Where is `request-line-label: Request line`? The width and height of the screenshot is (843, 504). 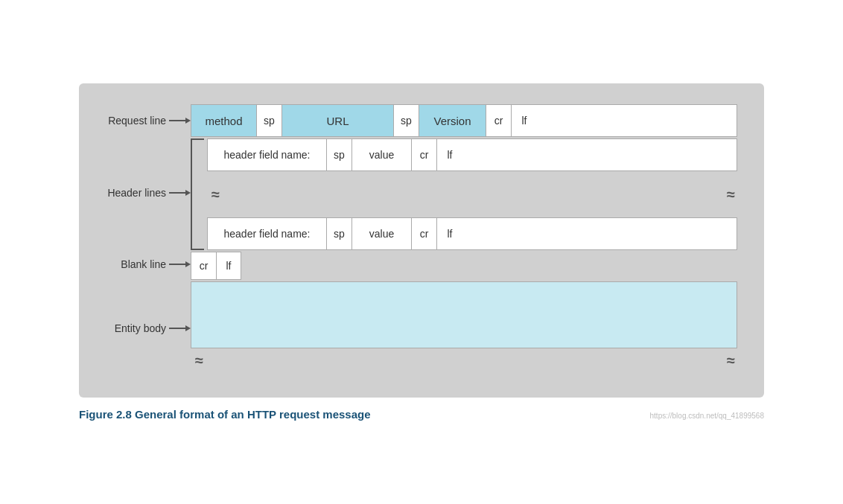
request-line-label: Request line is located at coordinates (137, 121).